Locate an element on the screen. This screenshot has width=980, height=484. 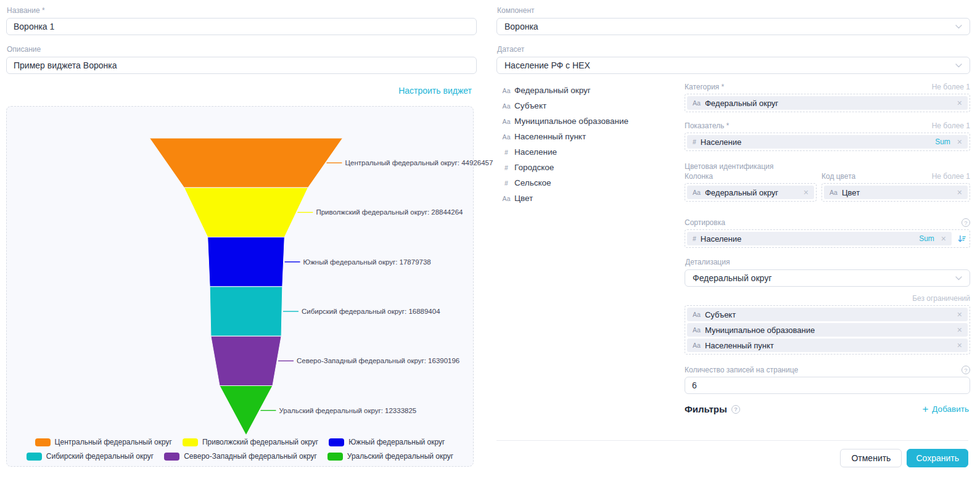
legend-label: Приволжский федеральный округ is located at coordinates (260, 442).